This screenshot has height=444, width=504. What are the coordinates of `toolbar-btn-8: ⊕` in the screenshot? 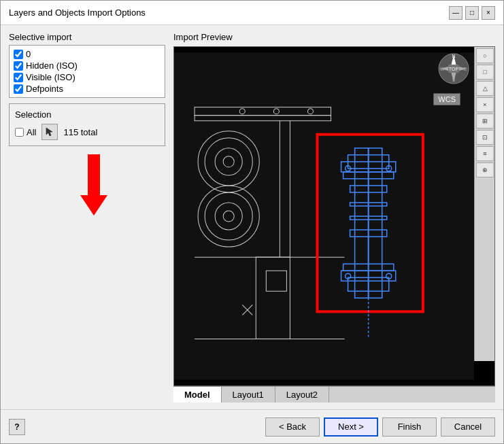 It's located at (485, 170).